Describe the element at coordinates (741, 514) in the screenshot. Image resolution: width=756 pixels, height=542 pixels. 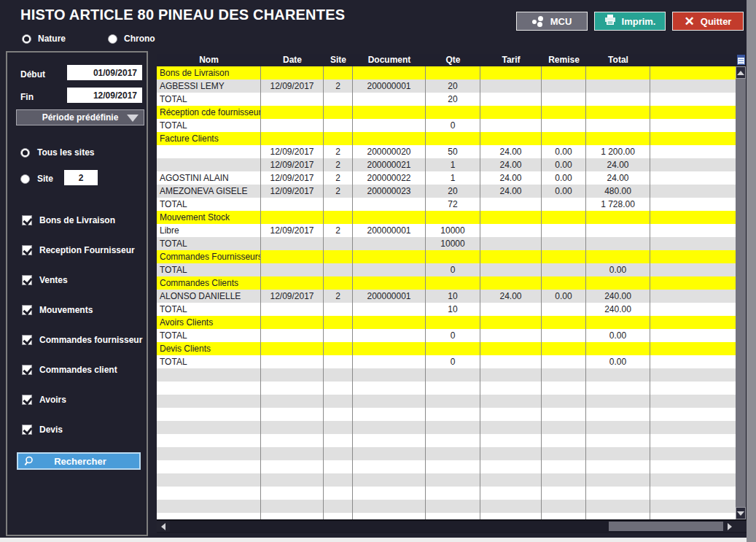
I see `scroll-down-button` at that location.